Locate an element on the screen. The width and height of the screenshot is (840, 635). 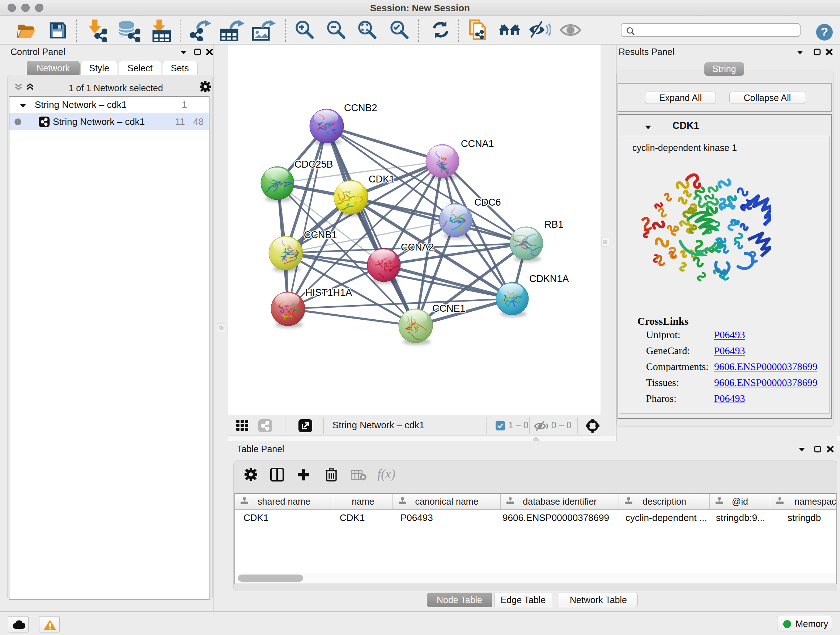
svg-text: CCNB1 is located at coordinates (321, 235).